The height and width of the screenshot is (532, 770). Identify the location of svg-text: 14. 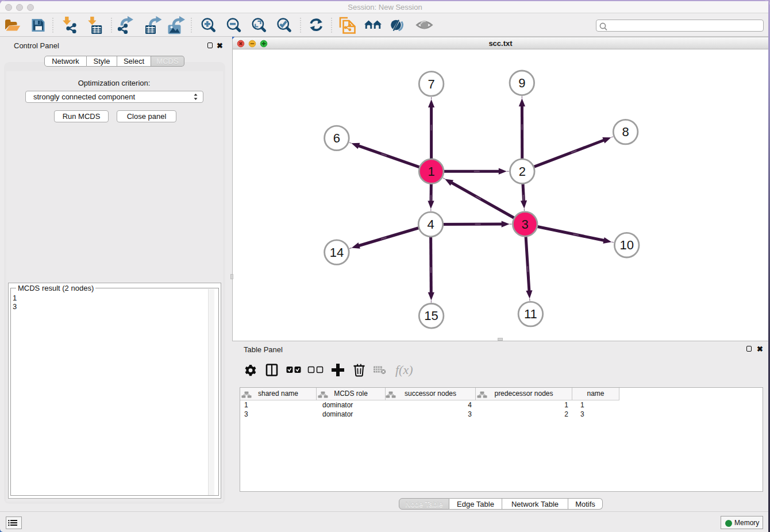
(337, 253).